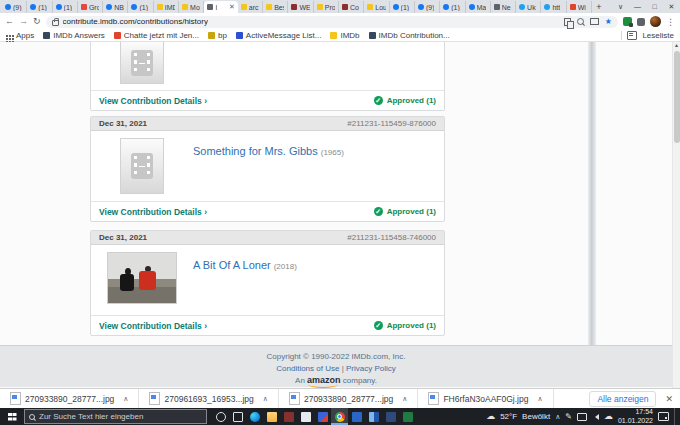 This screenshot has height=425, width=680. I want to click on start-button, so click(12, 416).